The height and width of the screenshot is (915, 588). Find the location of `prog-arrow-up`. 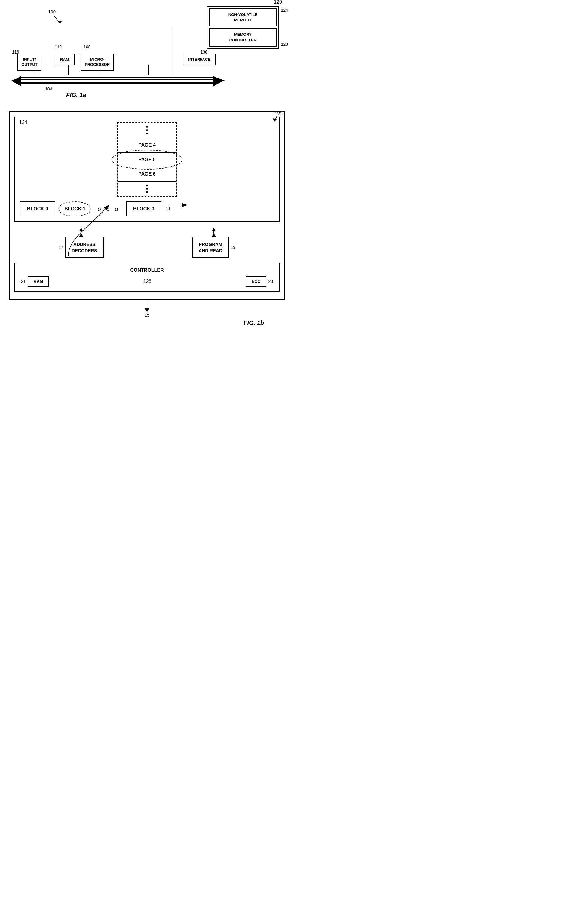

prog-arrow-up is located at coordinates (214, 232).